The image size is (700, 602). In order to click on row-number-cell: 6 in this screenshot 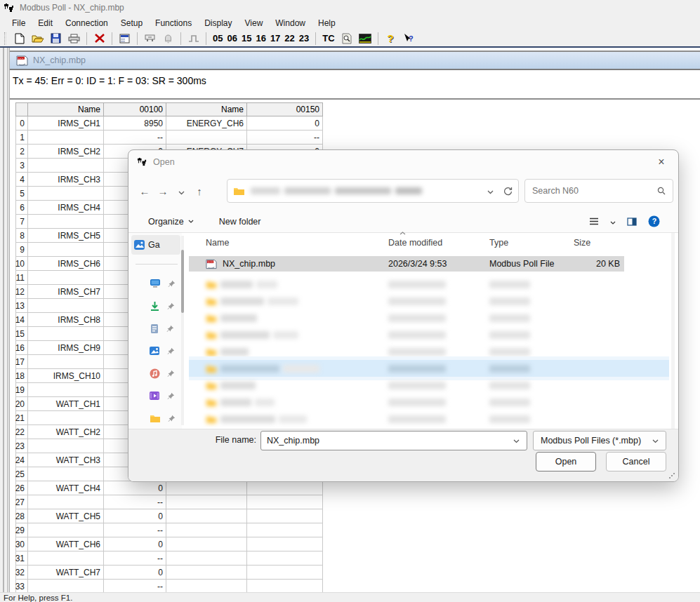, I will do `click(22, 208)`.